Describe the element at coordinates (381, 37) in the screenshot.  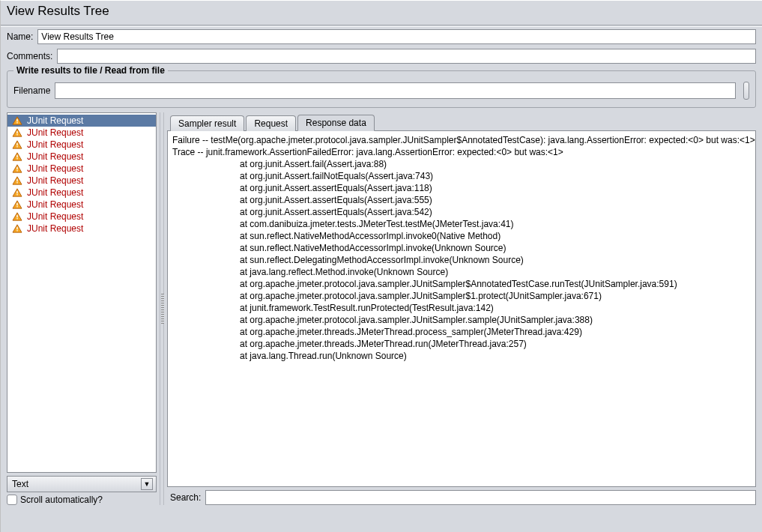
I see `name-row: Name:` at that location.